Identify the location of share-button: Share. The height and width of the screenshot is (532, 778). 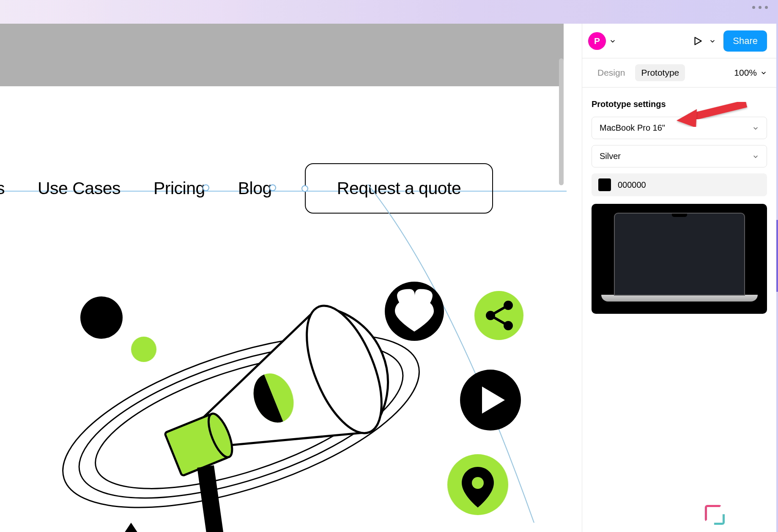
(745, 41).